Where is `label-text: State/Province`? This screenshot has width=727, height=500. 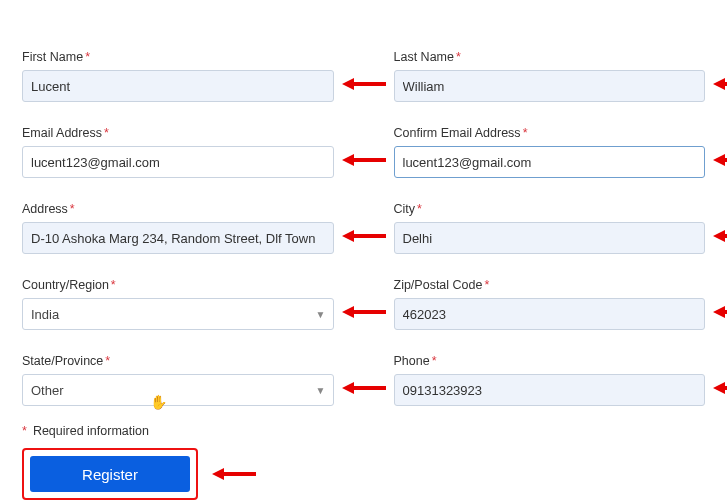
label-text: State/Province is located at coordinates (62, 361).